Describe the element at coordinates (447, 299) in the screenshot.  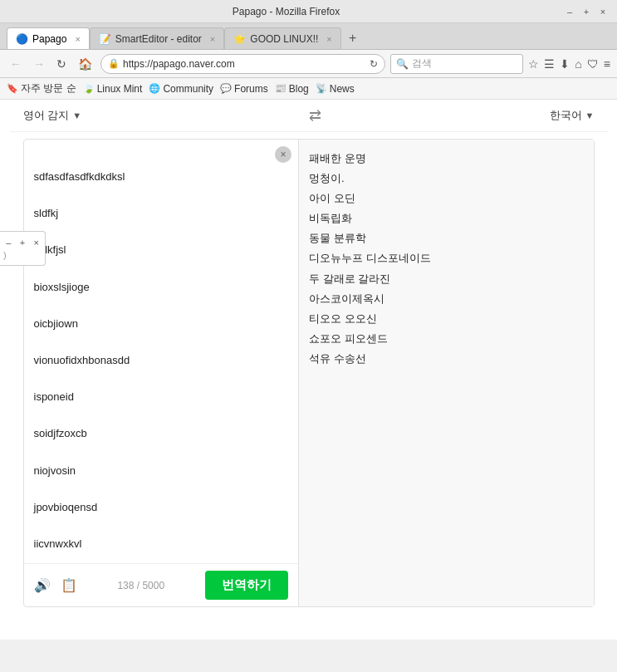
I see `output-line-8: 아스코이제옥시` at that location.